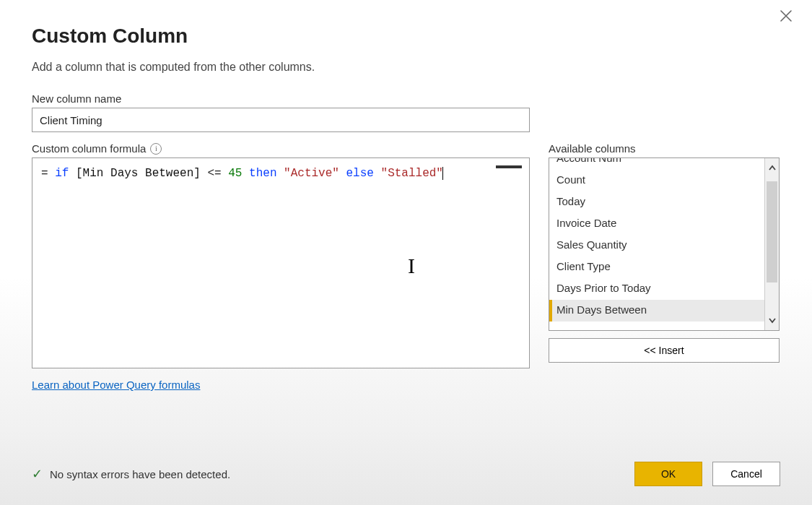 Image resolution: width=812 pixels, height=505 pixels. What do you see at coordinates (664, 244) in the screenshot?
I see `available-columns-list: Account Num Count Today Invoice Date Sal…` at bounding box center [664, 244].